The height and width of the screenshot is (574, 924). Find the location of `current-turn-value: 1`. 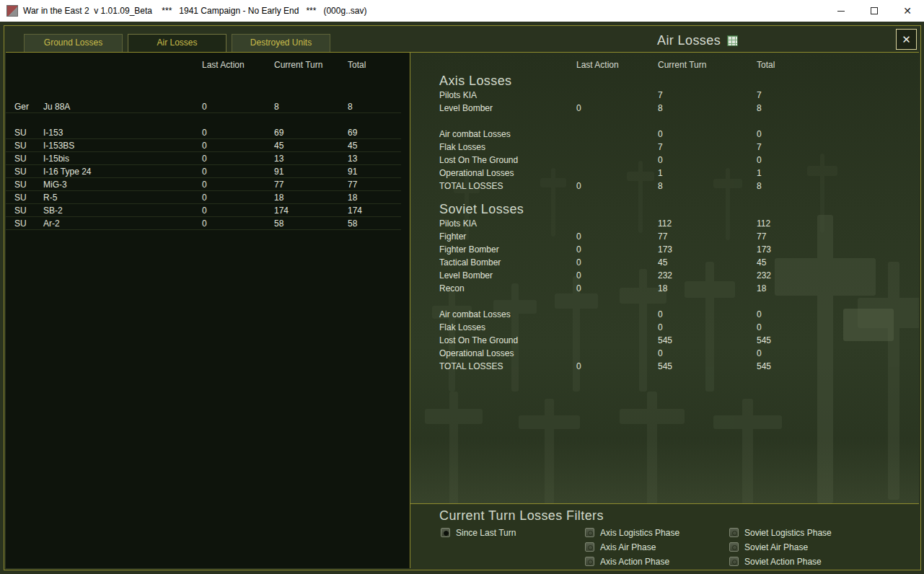

current-turn-value: 1 is located at coordinates (707, 173).